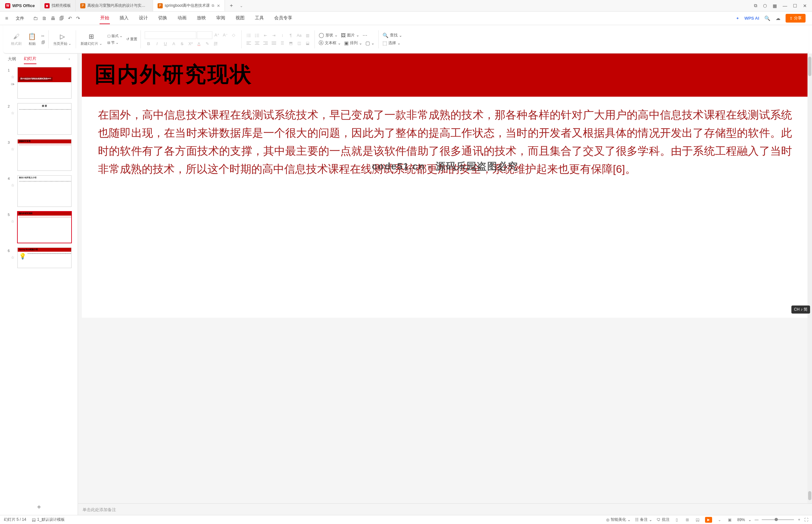  I want to click on slide-title-box: 国内外研究现状, so click(445, 75).